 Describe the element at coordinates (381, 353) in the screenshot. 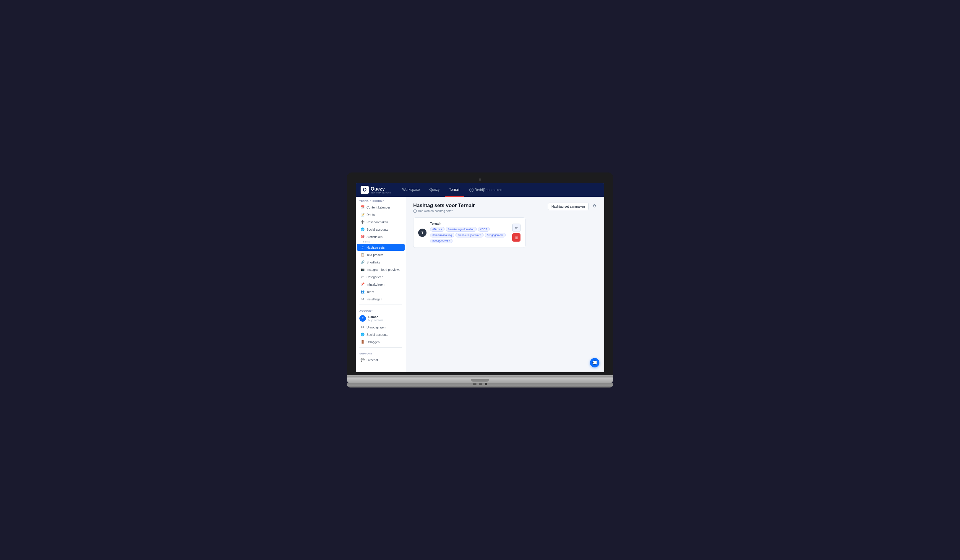

I see `sidebar-support-section-label: SUPPORT` at that location.